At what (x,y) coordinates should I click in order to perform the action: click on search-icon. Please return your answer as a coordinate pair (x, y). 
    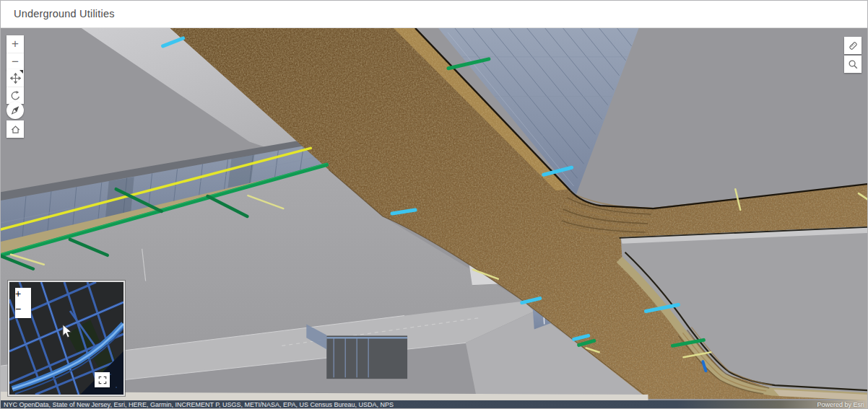
    Looking at the image, I should click on (854, 65).